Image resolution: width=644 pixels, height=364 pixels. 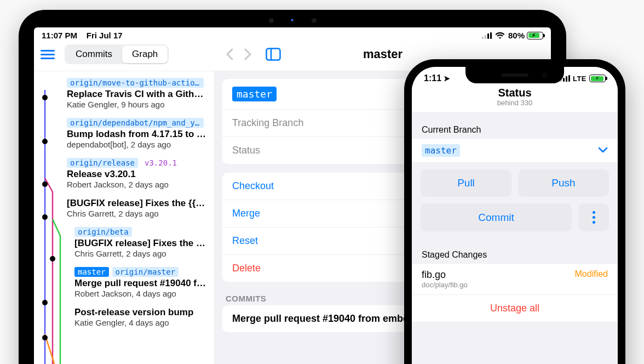 What do you see at coordinates (137, 211) in the screenshot?
I see `commit-item: [BUGFIX release] Fixes the {{eac… Chris …` at bounding box center [137, 211].